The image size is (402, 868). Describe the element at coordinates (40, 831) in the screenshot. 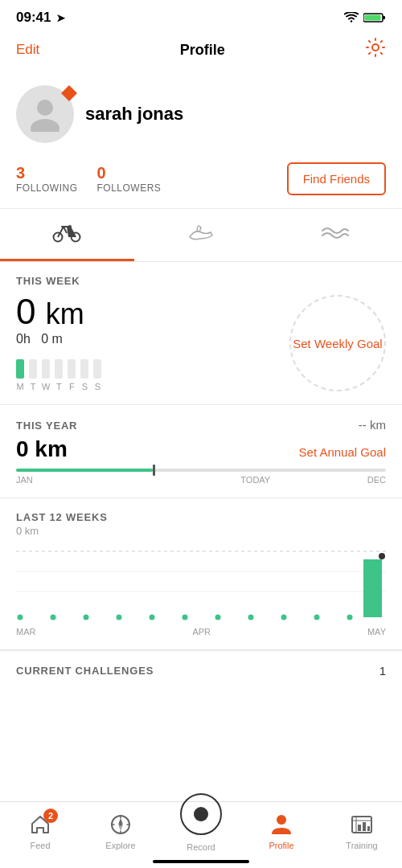

I see `nav-feed: 2 Feed` at that location.